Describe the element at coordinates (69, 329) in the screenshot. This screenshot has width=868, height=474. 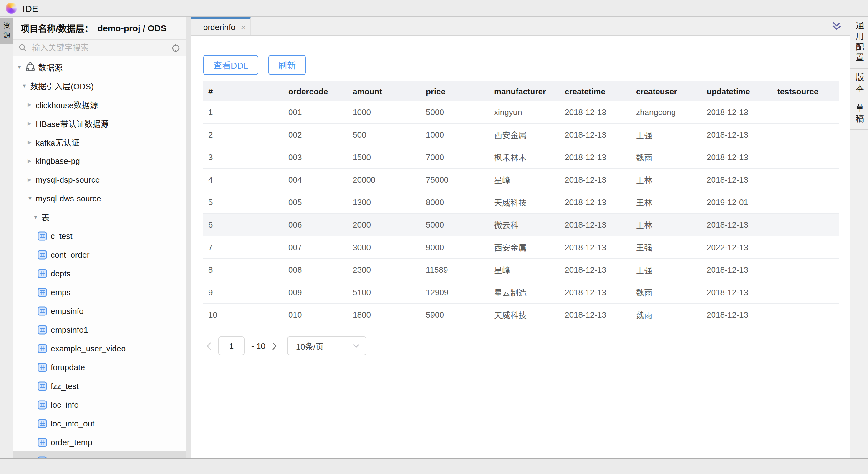
I see `tree-item-label: empsinfo1` at that location.